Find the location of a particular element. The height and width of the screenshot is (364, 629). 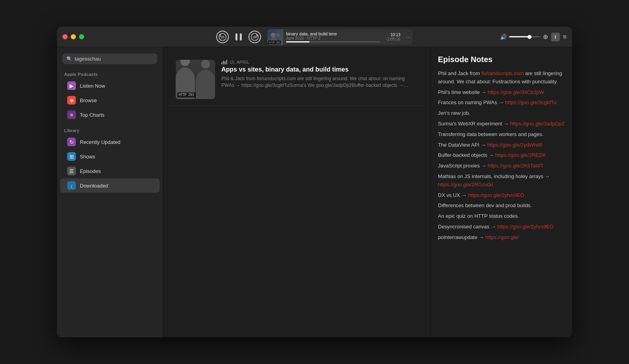

now-playing-thumbnail: HTTP 203 is located at coordinates (275, 37).